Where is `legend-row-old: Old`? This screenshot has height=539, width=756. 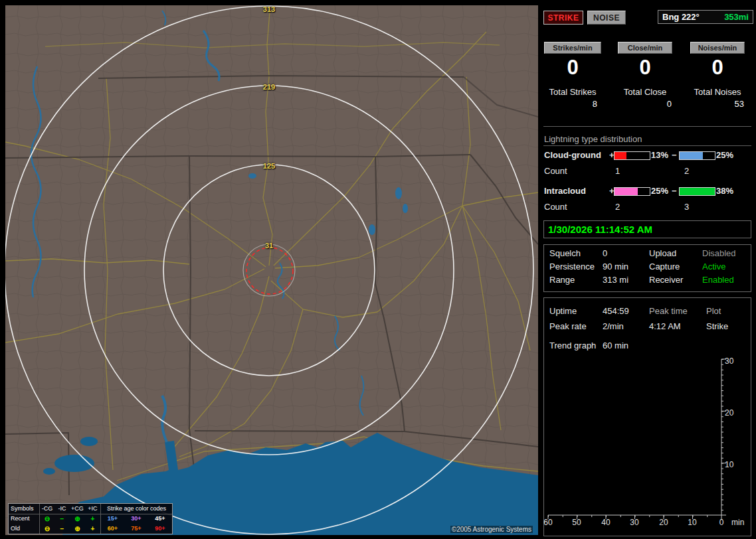 legend-row-old: Old is located at coordinates (24, 528).